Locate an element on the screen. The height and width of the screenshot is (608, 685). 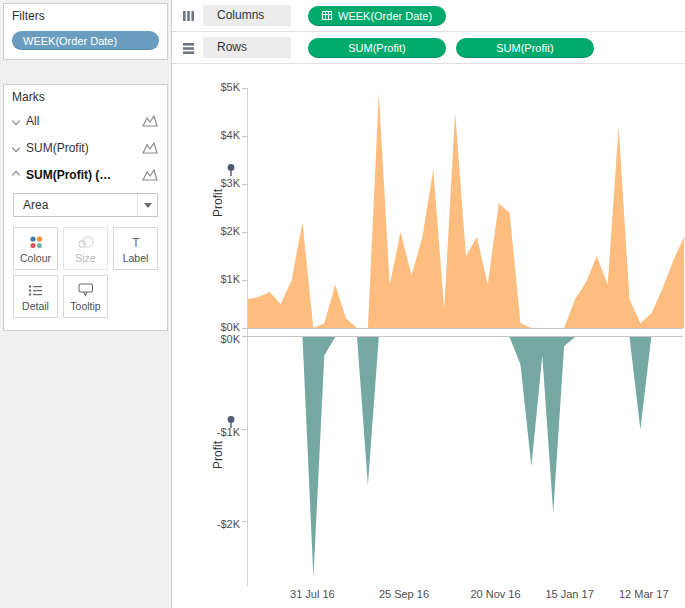
y-axis-tick-label: $3K is located at coordinates (215, 183).